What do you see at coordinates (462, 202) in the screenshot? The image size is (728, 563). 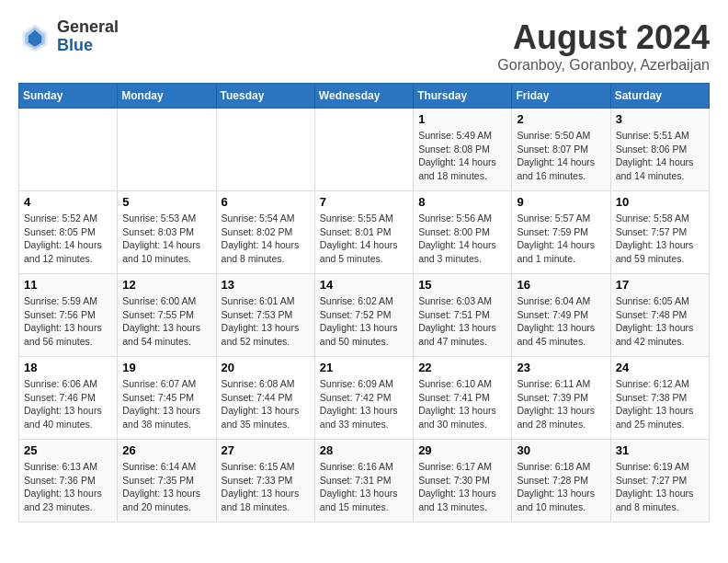 I see `day-number: 8` at bounding box center [462, 202].